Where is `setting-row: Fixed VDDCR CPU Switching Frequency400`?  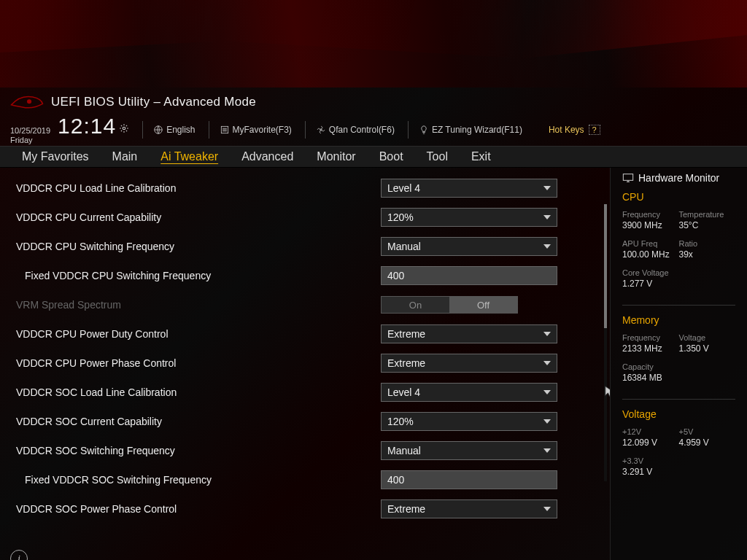
setting-row: Fixed VDDCR CPU Switching Frequency400 is located at coordinates (305, 276).